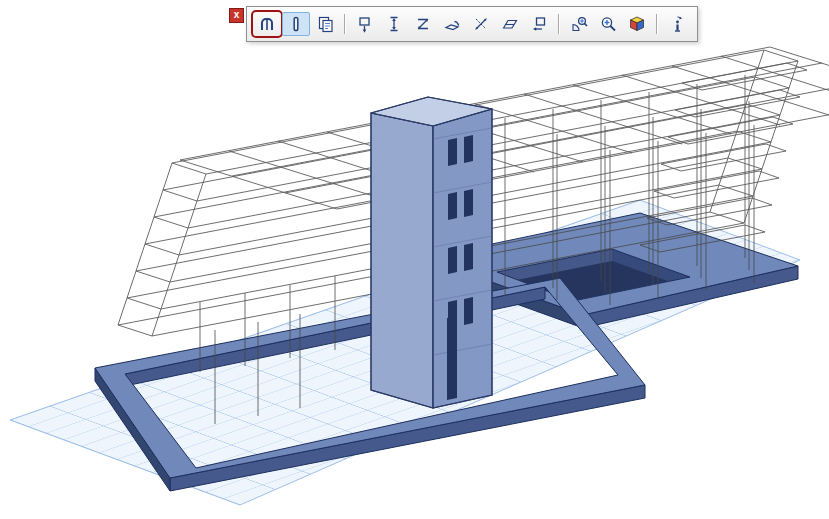 This screenshot has width=829, height=519. I want to click on close-button: x, so click(236, 16).